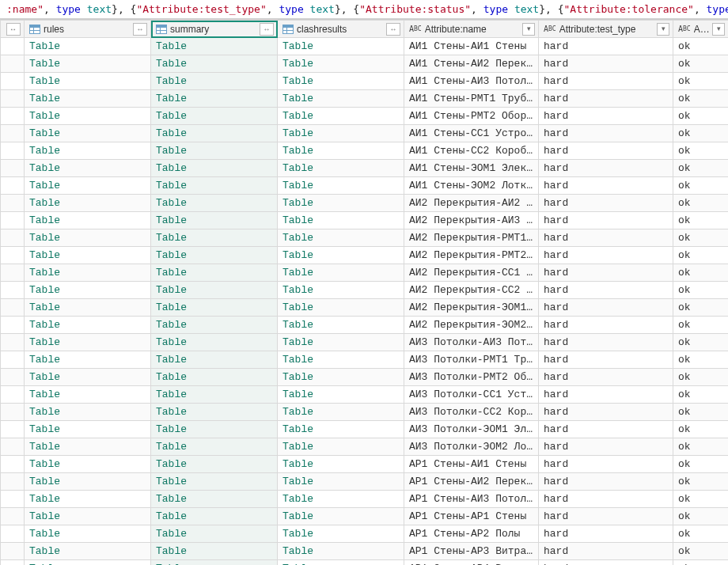 The image size is (728, 565). I want to click on cell-attribute-name: АИ3 Потолки-РМТ1 Тру…, so click(472, 360).